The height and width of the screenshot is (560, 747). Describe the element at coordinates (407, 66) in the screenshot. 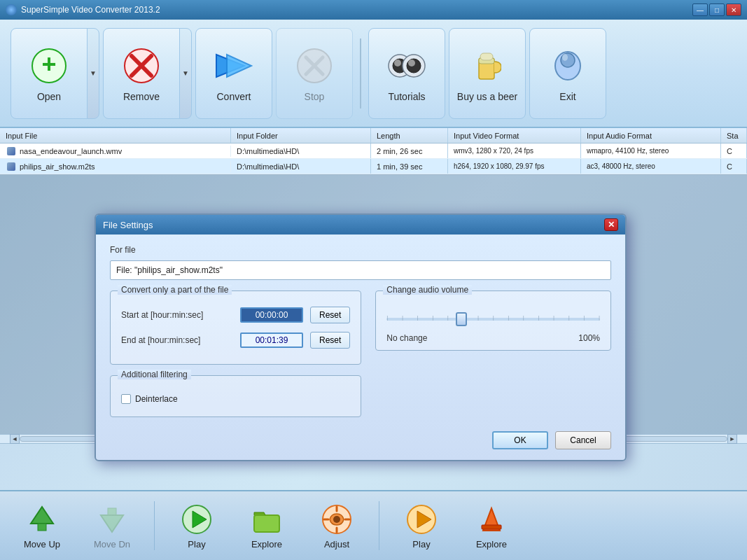

I see `tutorials-icon` at that location.